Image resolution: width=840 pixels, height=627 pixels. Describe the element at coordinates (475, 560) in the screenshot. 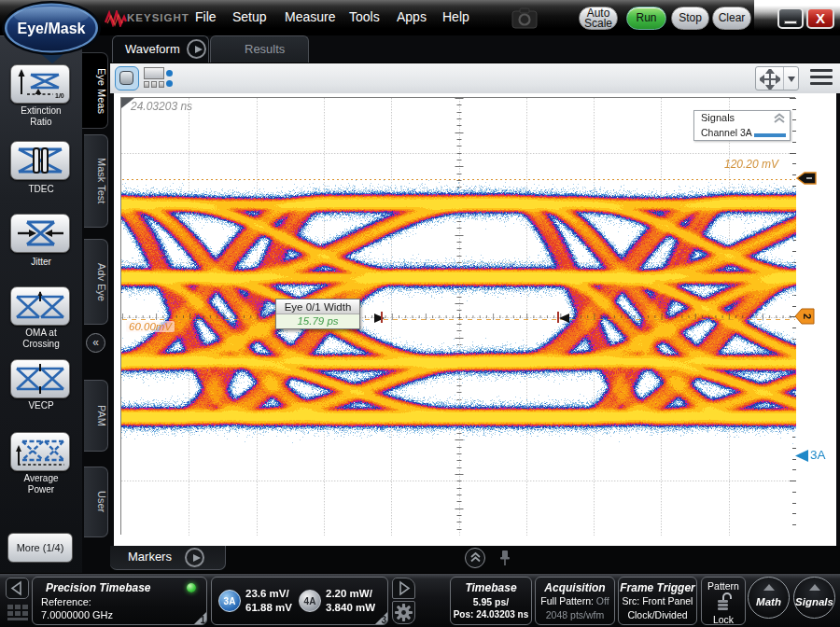

I see `markers-bar: Markers` at that location.